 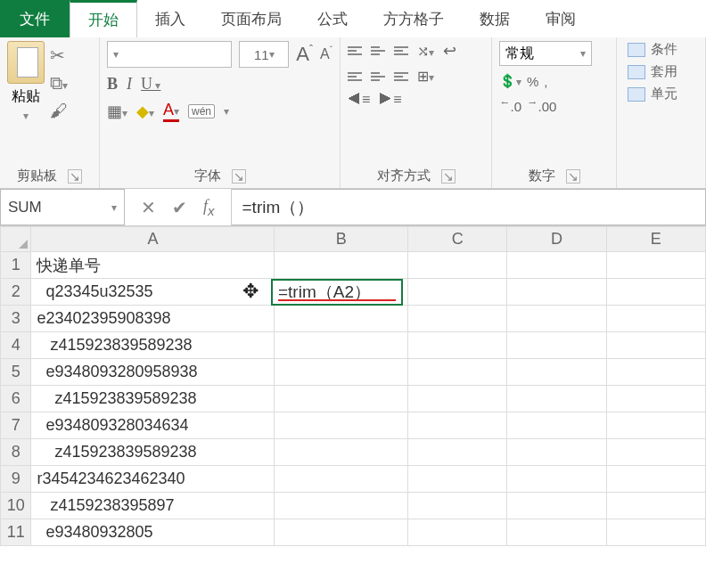 What do you see at coordinates (556, 240) in the screenshot?
I see `col-header-D: D` at bounding box center [556, 240].